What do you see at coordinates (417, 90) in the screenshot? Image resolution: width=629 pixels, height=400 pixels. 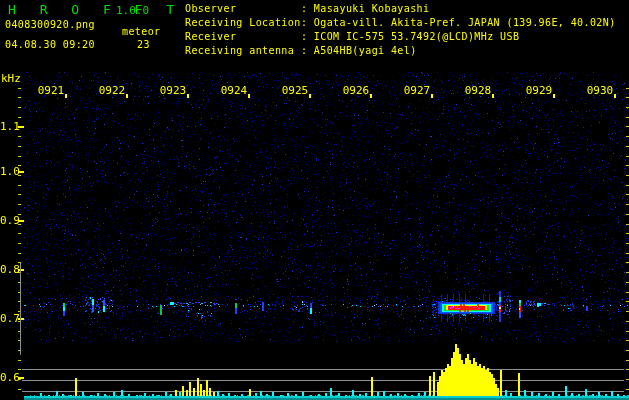 I see `x-tick-label-0927: 0927` at bounding box center [417, 90].